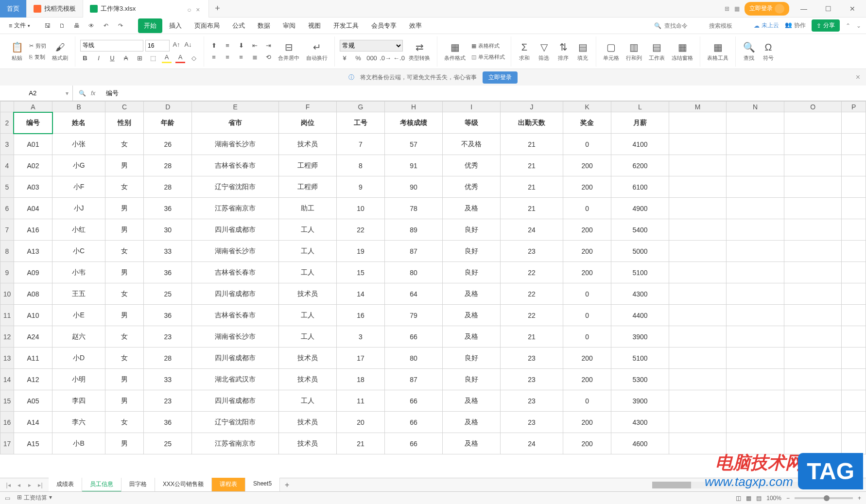  What do you see at coordinates (35, 498) in the screenshot?
I see `calc-mode: ⊞工资结算▾` at bounding box center [35, 498].